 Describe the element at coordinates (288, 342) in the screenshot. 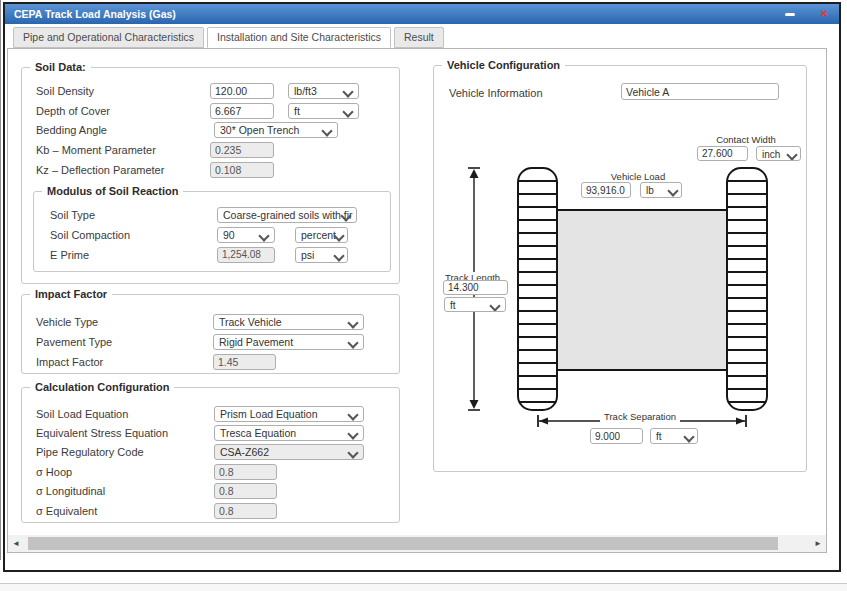

I see `pavement-type-select: Rigid Pavement` at that location.